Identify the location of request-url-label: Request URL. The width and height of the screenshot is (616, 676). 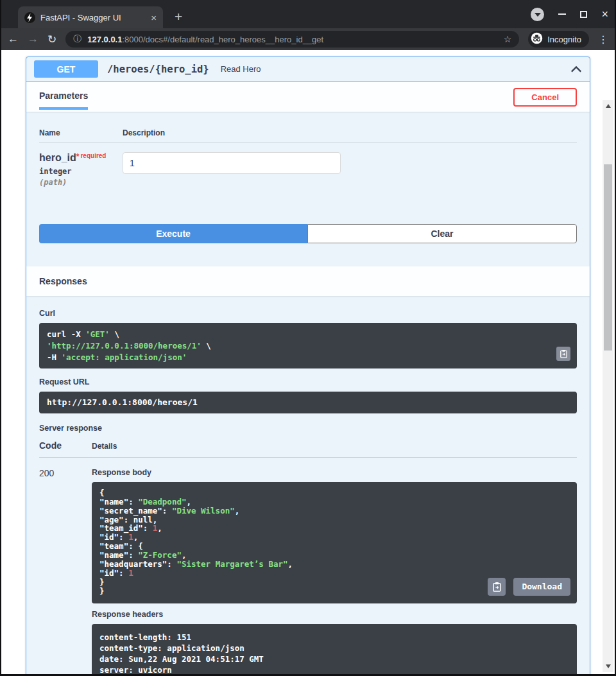
(308, 382).